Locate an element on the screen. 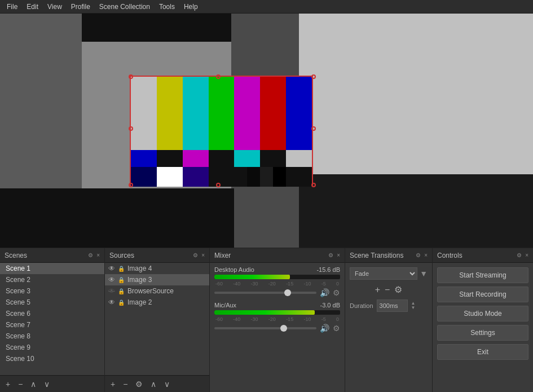 This screenshot has width=533, height=392. menu-edit: Edit is located at coordinates (33, 7).